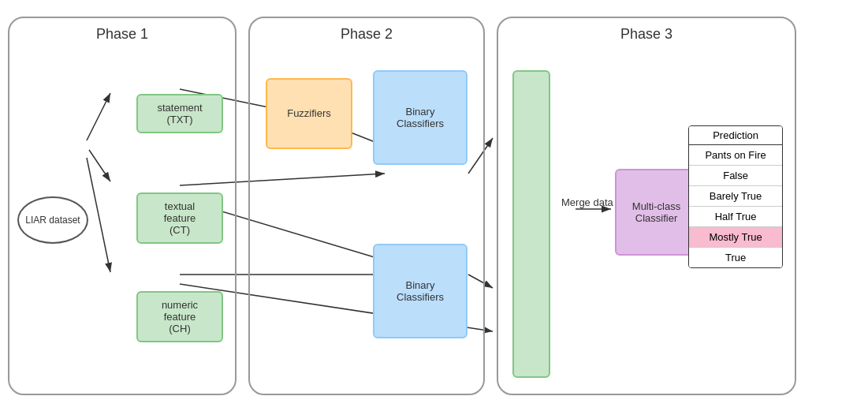  I want to click on binary-classifiers-1: BinaryClassifiers, so click(420, 118).